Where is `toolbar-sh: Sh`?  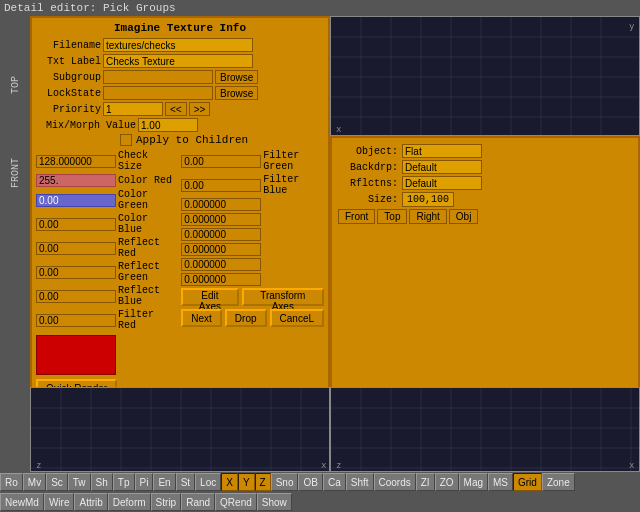 toolbar-sh: Sh is located at coordinates (102, 482).